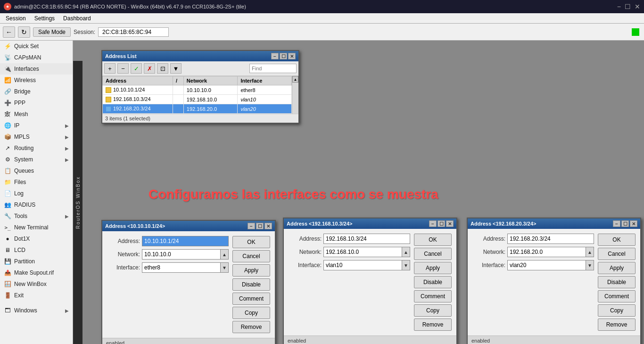 The image size is (644, 344). Describe the element at coordinates (433, 224) in the screenshot. I see `dialog2-minimize: −` at that location.